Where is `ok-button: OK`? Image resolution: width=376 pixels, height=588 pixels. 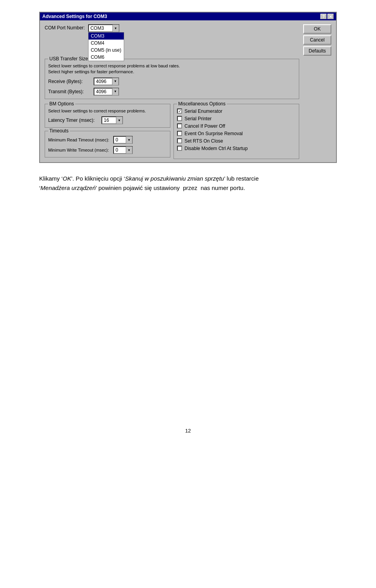
ok-button: OK is located at coordinates (317, 29).